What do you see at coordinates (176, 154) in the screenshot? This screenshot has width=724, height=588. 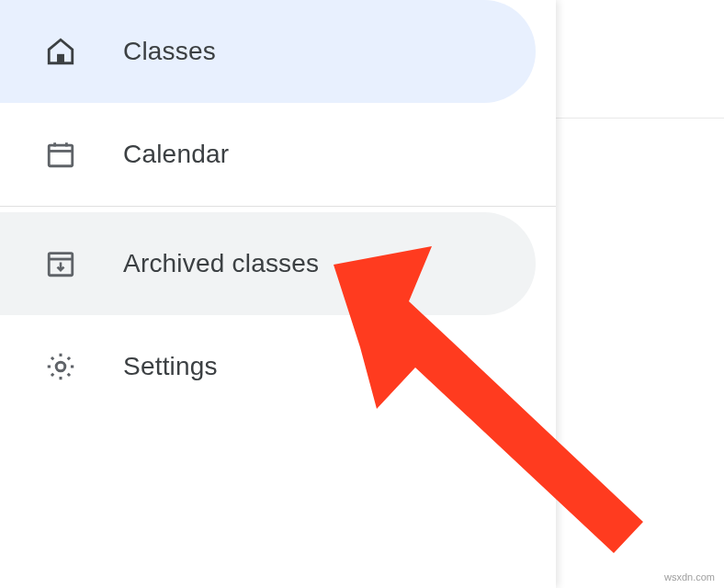 I see `sidebar-item-label: Calendar` at bounding box center [176, 154].